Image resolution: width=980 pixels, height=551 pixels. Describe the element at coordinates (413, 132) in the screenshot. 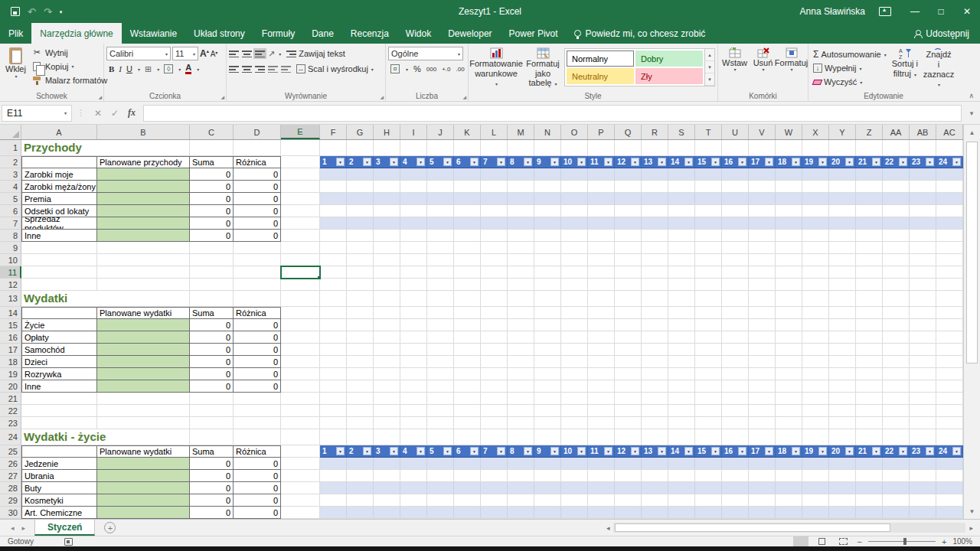

I see `column-header-I: I` at that location.